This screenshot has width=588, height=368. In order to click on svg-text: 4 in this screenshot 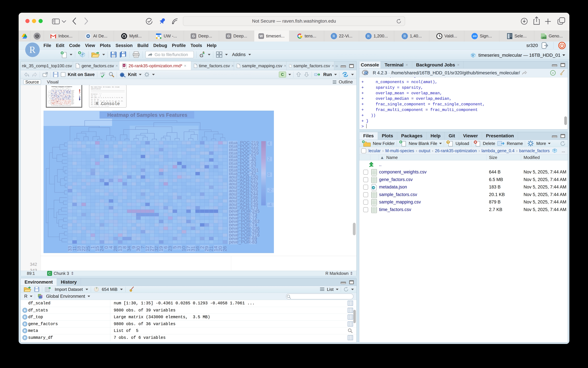, I will do `click(269, 144)`.